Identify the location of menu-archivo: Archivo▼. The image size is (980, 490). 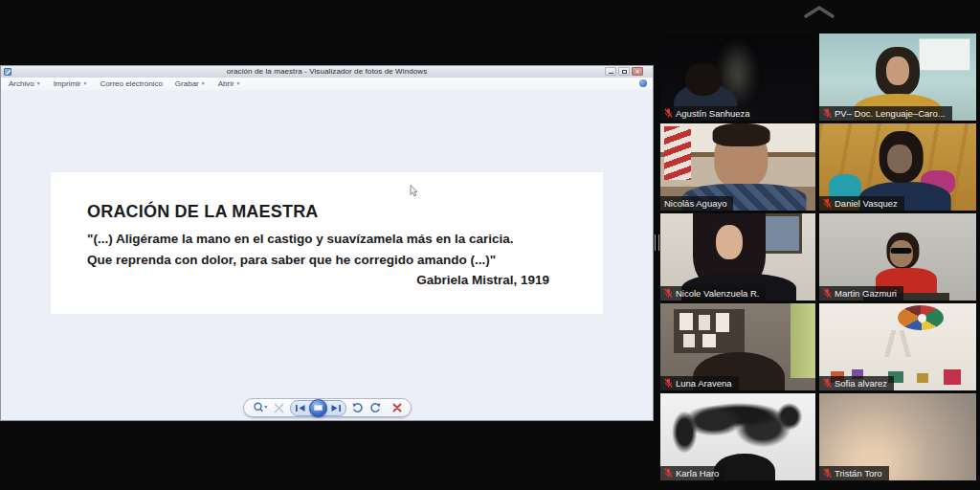
(25, 84).